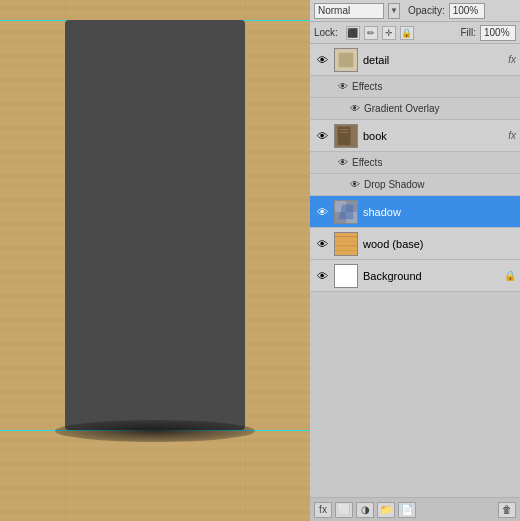 This screenshot has height=521, width=520. What do you see at coordinates (346, 244) in the screenshot?
I see `layer-thumb-wood` at bounding box center [346, 244].